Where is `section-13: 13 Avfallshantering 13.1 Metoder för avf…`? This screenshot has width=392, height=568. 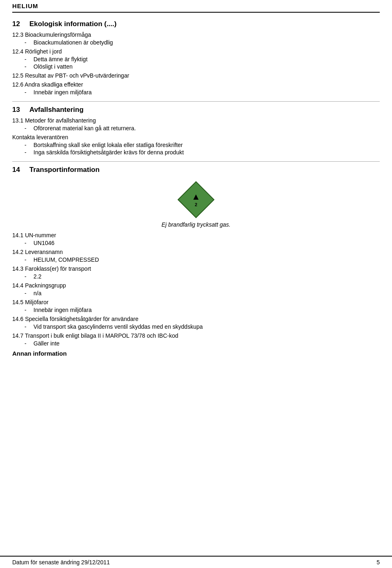 section-13: 13 Avfallshantering 13.1 Metoder för avf… is located at coordinates (196, 131).